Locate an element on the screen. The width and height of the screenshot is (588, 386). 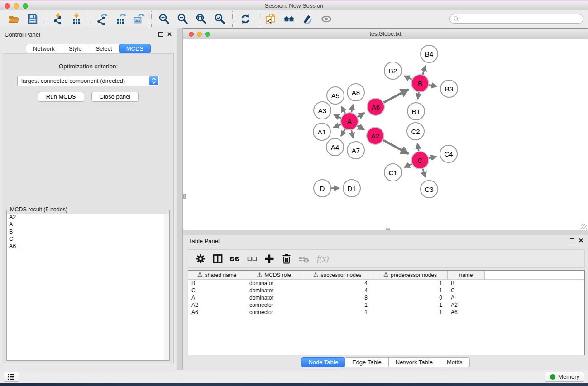
zoom-selected-icon is located at coordinates (220, 19).